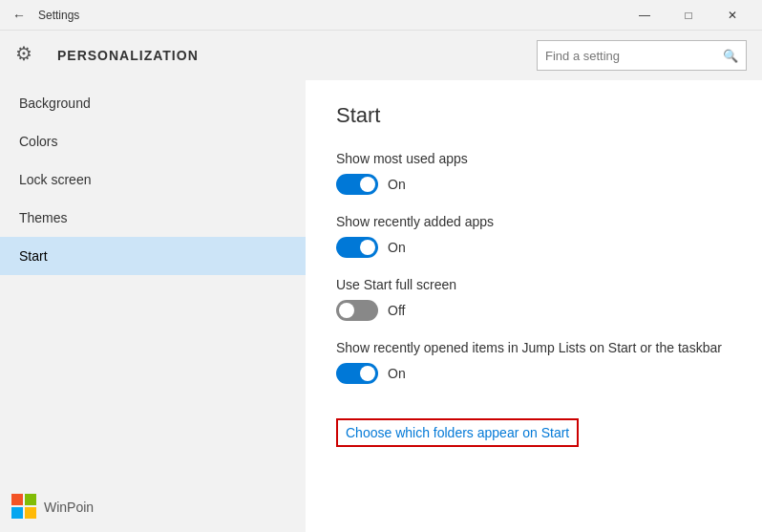 The width and height of the screenshot is (762, 532). I want to click on close-button: ✕, so click(732, 15).